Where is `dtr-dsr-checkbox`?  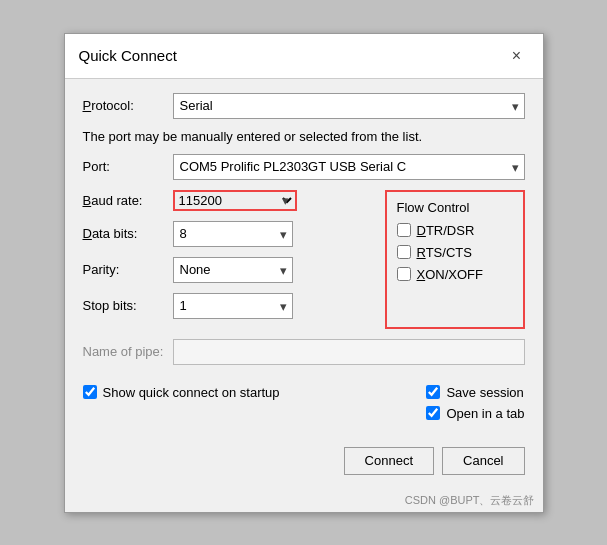
dtr-dsr-checkbox is located at coordinates (404, 230).